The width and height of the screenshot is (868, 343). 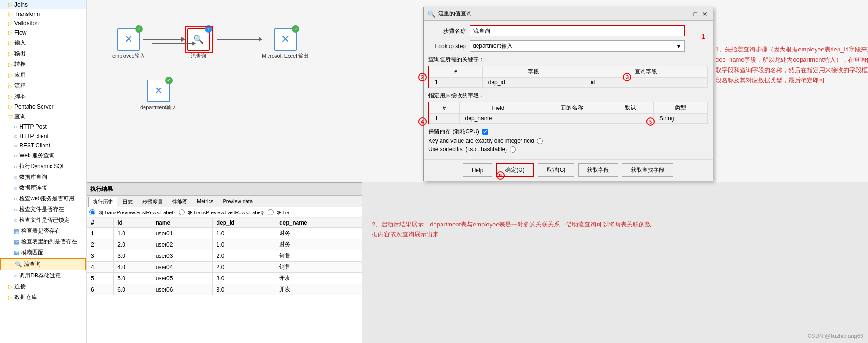 I want to click on sidebar-item-check-table-exist: ▦ 检查表是否存在, so click(x=43, y=231).